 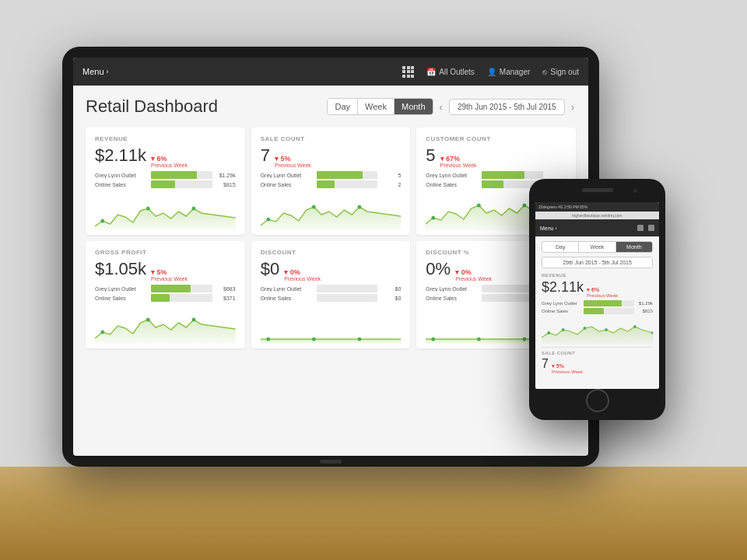 I want to click on week-button: Week, so click(x=377, y=107).